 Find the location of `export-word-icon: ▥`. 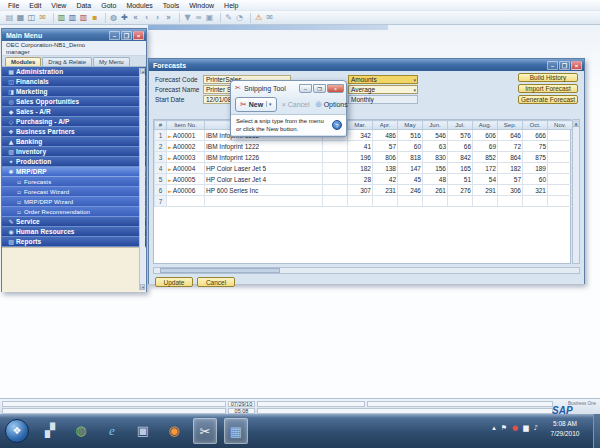

export-word-icon: ▥ is located at coordinates (72, 18).